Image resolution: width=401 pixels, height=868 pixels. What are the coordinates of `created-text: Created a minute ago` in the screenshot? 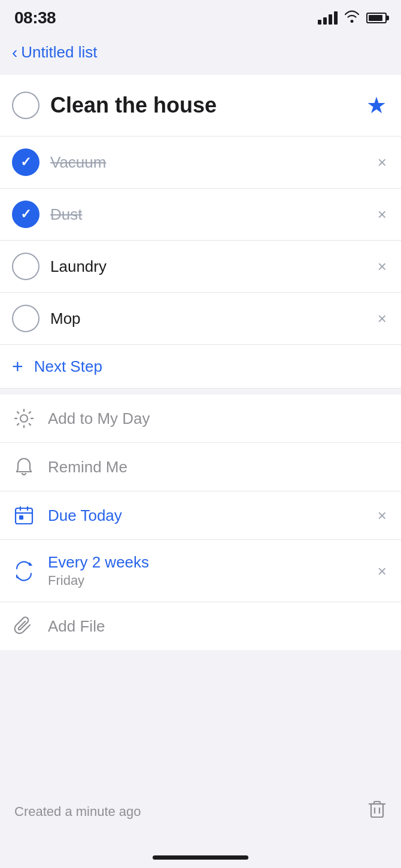 It's located at (78, 812).